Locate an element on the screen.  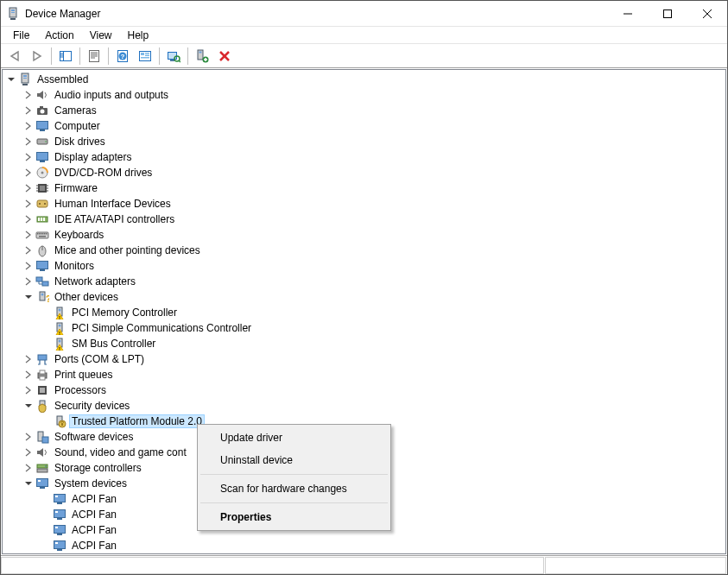
tree-category: Display adapters is located at coordinates (364, 157).